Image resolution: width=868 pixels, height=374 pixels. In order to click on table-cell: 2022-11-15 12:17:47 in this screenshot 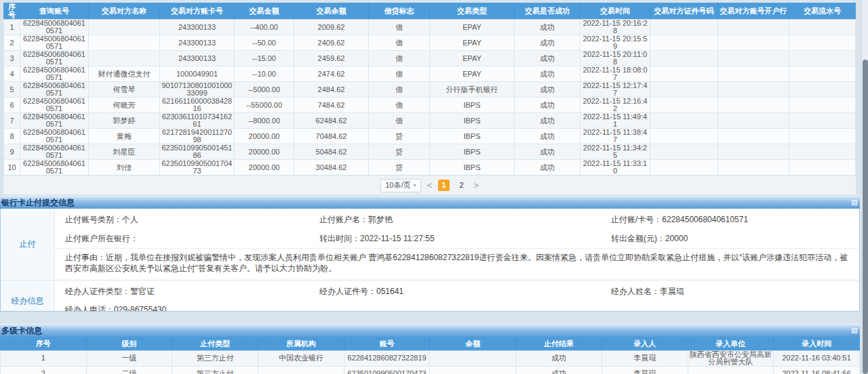, I will do `click(616, 89)`.